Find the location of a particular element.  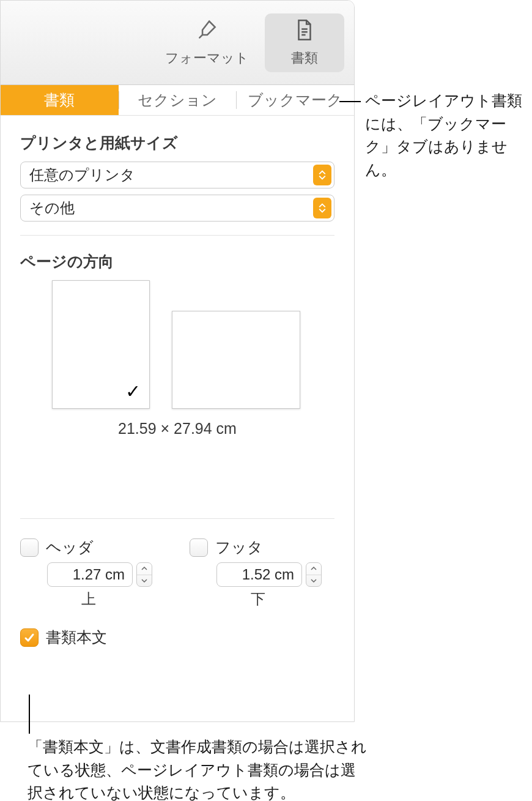

document-body-label: 書類本文 is located at coordinates (76, 638).